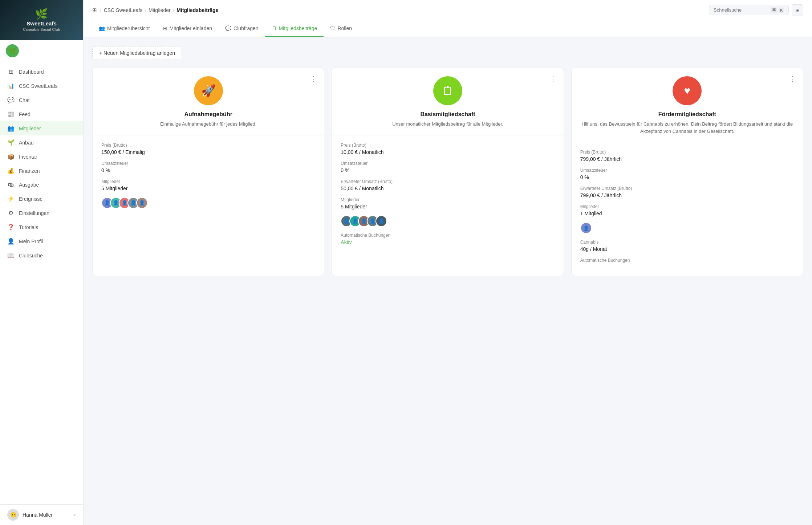 This screenshot has width=812, height=525. Describe the element at coordinates (749, 10) in the screenshot. I see `search-box: ⌘ K` at that location.